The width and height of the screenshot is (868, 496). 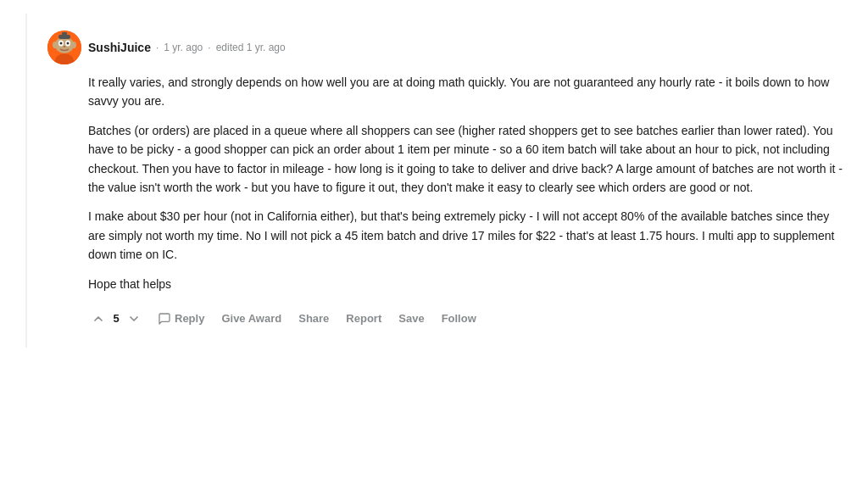 What do you see at coordinates (64, 47) in the screenshot?
I see `avatar-image` at bounding box center [64, 47].